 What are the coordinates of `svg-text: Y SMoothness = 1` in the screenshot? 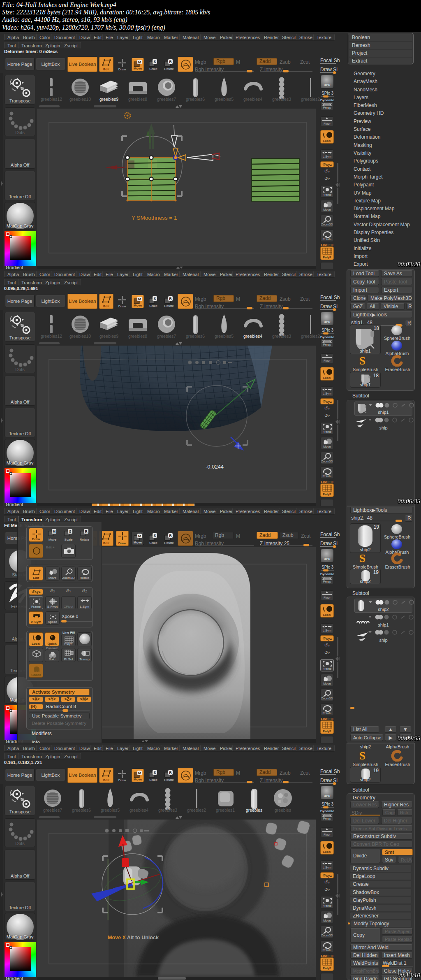 It's located at (154, 218).